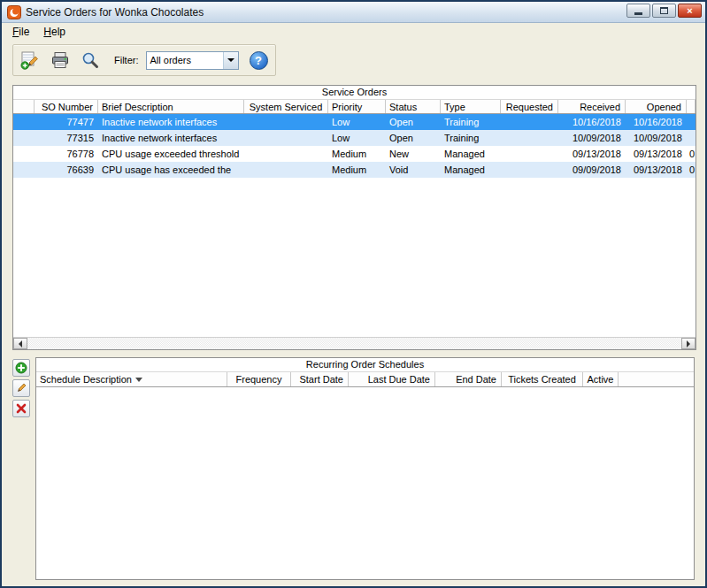  What do you see at coordinates (471, 106) in the screenshot?
I see `column-header-type: Type` at bounding box center [471, 106].